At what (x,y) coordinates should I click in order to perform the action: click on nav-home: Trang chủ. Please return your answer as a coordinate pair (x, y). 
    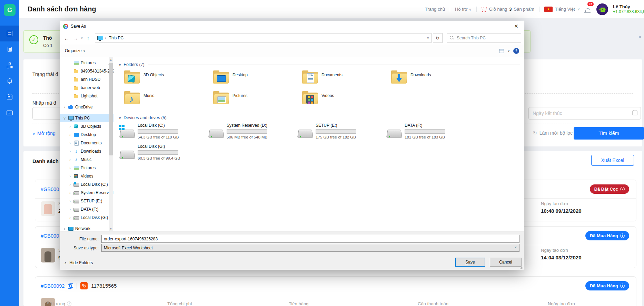
    Looking at the image, I should click on (435, 9).